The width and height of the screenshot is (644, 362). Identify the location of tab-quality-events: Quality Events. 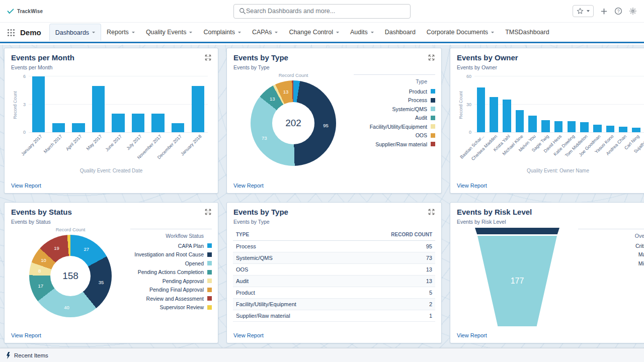
(169, 32).